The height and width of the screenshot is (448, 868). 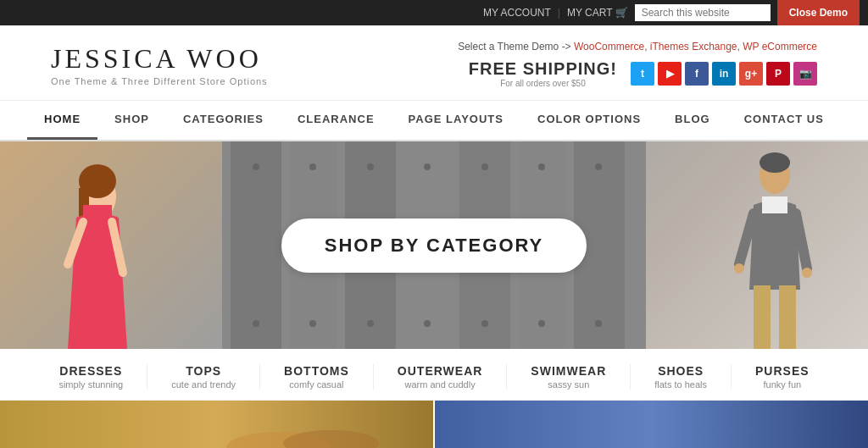 I want to click on ithemes-link: iThemes Exchange, so click(x=693, y=47).